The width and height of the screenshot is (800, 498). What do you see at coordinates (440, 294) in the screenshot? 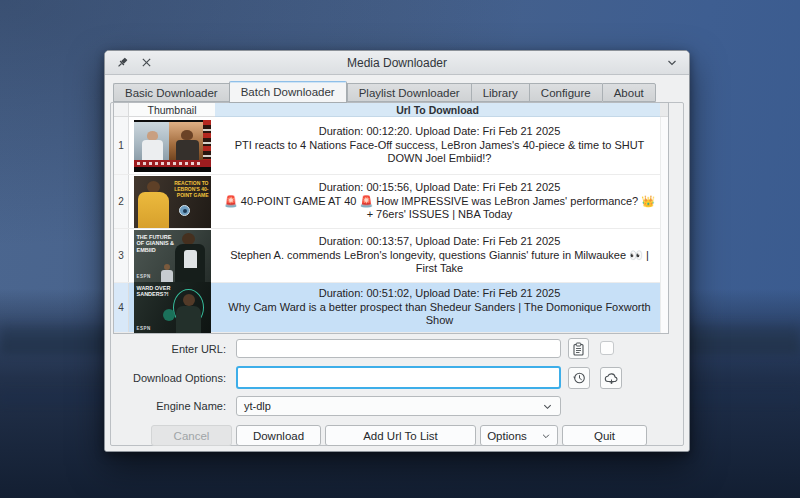
I see `video-duration-line: Duration: 00:51:02, Upload Date: Fri Feb…` at bounding box center [440, 294].